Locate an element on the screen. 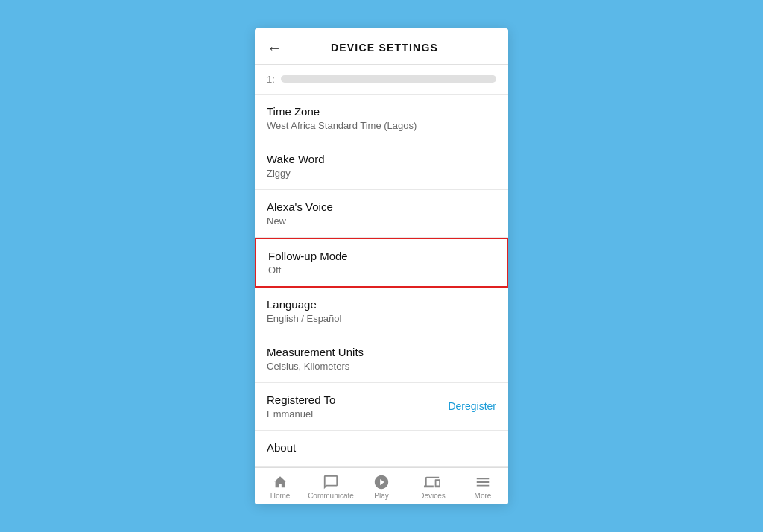 The width and height of the screenshot is (763, 532). communicate-icon is located at coordinates (331, 482).